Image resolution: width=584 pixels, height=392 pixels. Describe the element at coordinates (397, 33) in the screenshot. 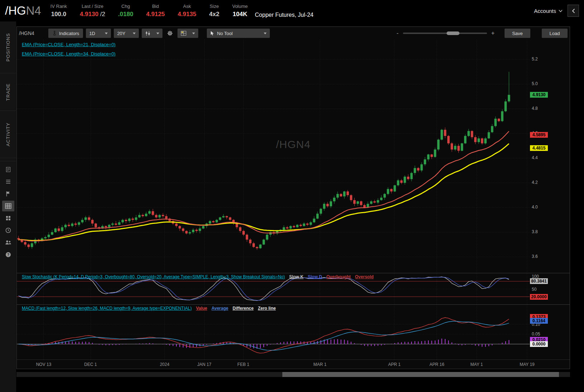

I see `zoom-out-button: -` at that location.